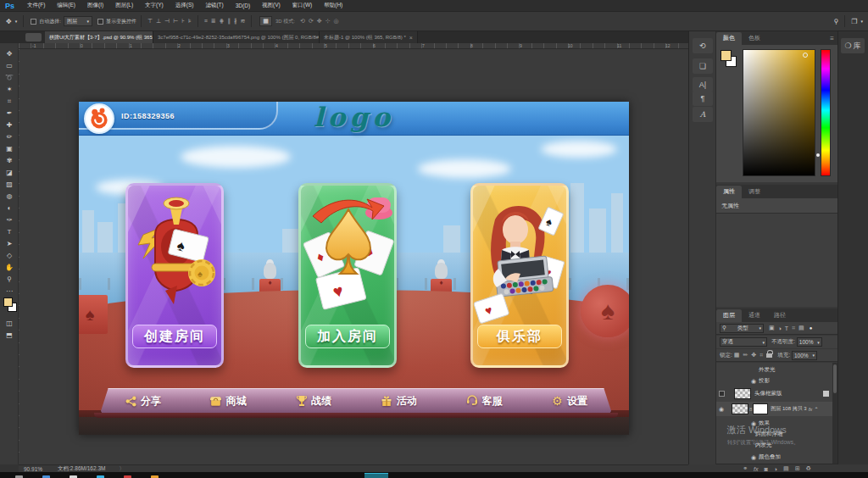  I want to click on nav-support: 客服, so click(483, 402).